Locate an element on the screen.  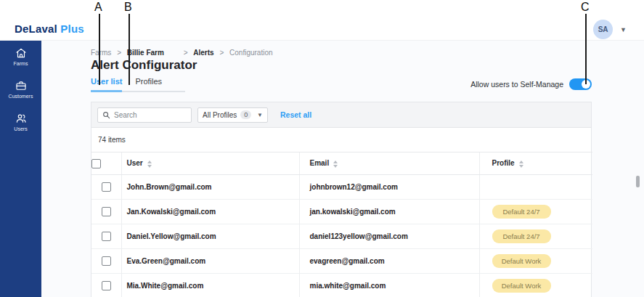
scrollbar-thumb is located at coordinates (637, 182).